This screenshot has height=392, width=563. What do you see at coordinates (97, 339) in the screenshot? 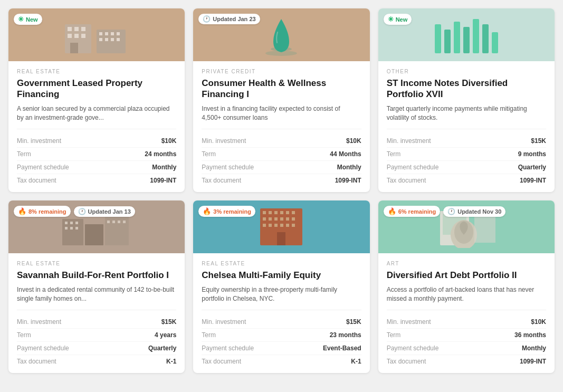
I see `card-details: Min. investment $15K Term 4 years Paymen…` at bounding box center [97, 339].